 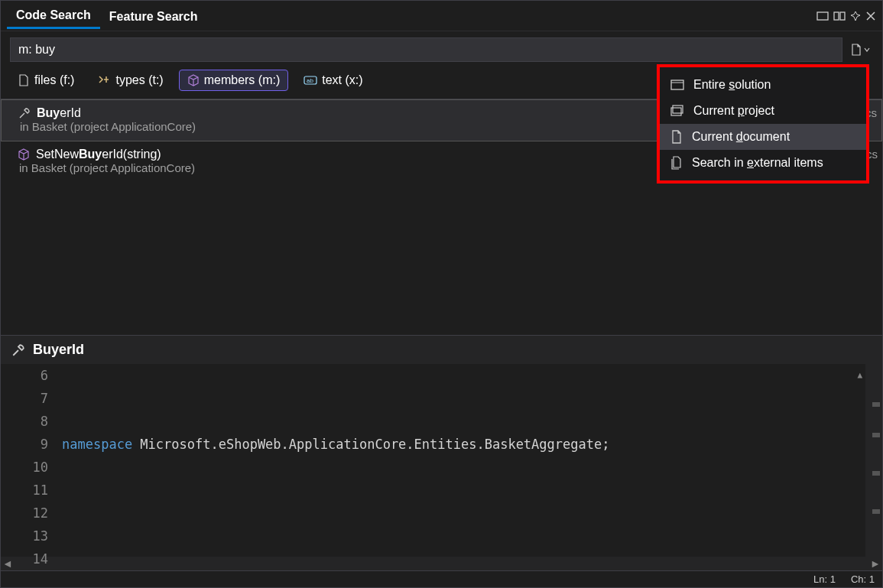 I want to click on text-icon: ab, so click(x=310, y=80).